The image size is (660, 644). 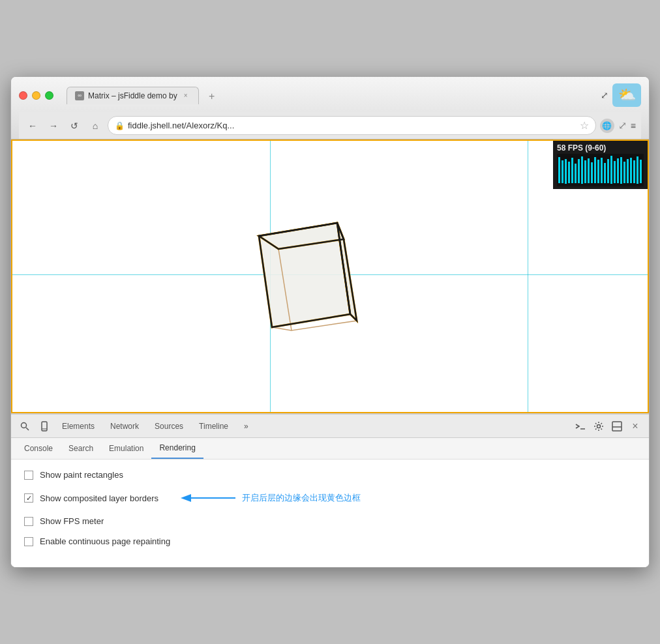 What do you see at coordinates (50, 95) in the screenshot?
I see `maximize-button` at bounding box center [50, 95].